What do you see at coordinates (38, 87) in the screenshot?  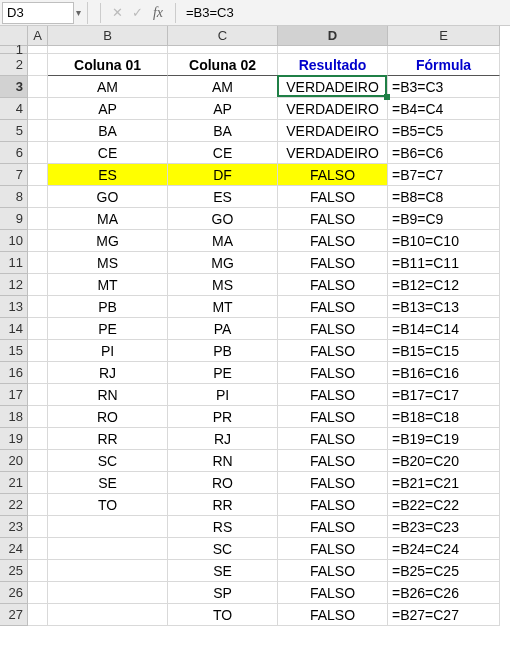 I see `cell-A3` at bounding box center [38, 87].